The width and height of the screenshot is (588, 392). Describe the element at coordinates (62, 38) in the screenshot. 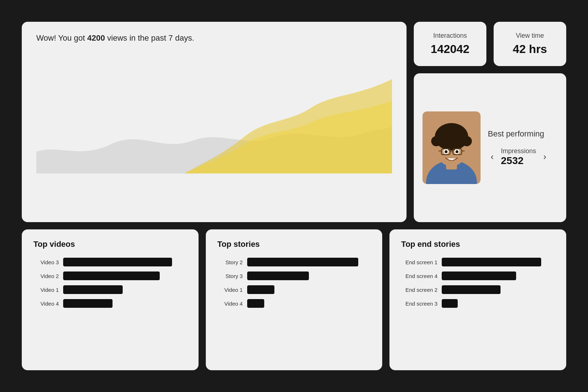

I see `chart-title-pre: Wow! You got` at that location.